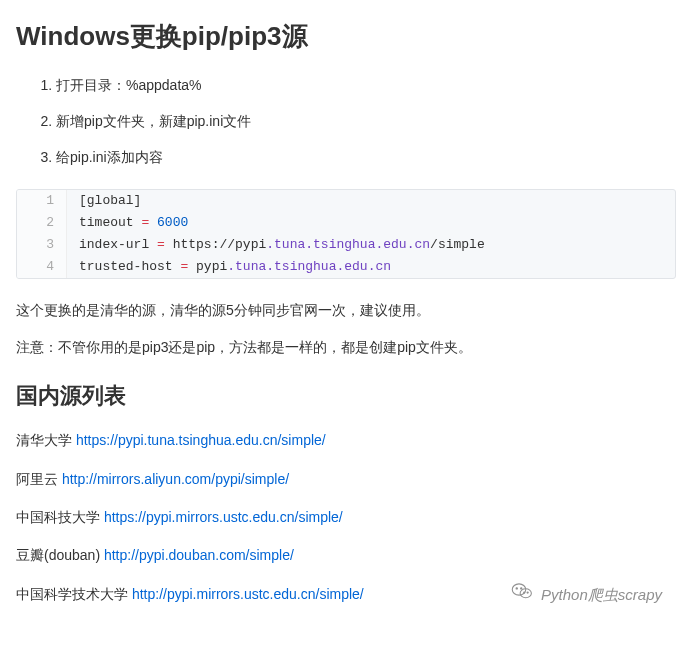 The image size is (692, 646). Describe the element at coordinates (276, 245) in the screenshot. I see `code-line: index-url = https://pypi.tuna.tsinghua.e…` at that location.